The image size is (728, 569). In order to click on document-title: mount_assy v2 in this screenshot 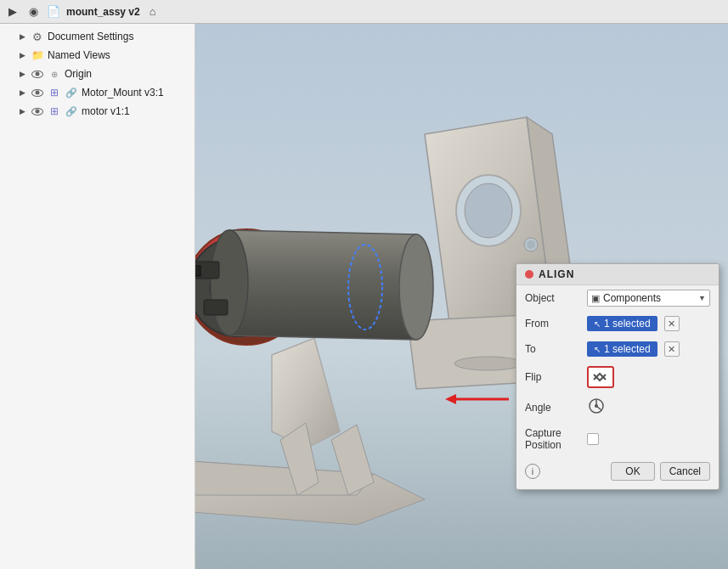, I will do `click(104, 12)`.